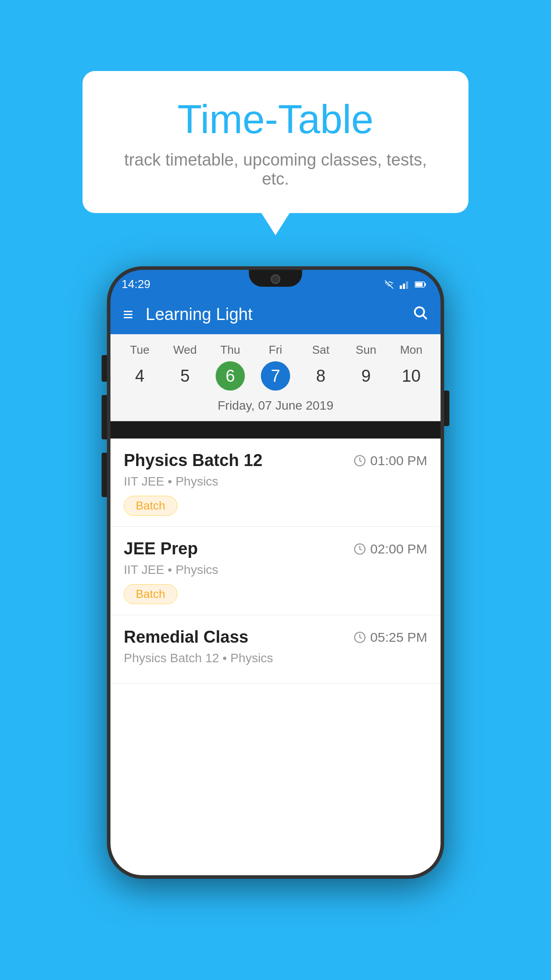  Describe the element at coordinates (389, 285) in the screenshot. I see `wifi-icon` at that location.